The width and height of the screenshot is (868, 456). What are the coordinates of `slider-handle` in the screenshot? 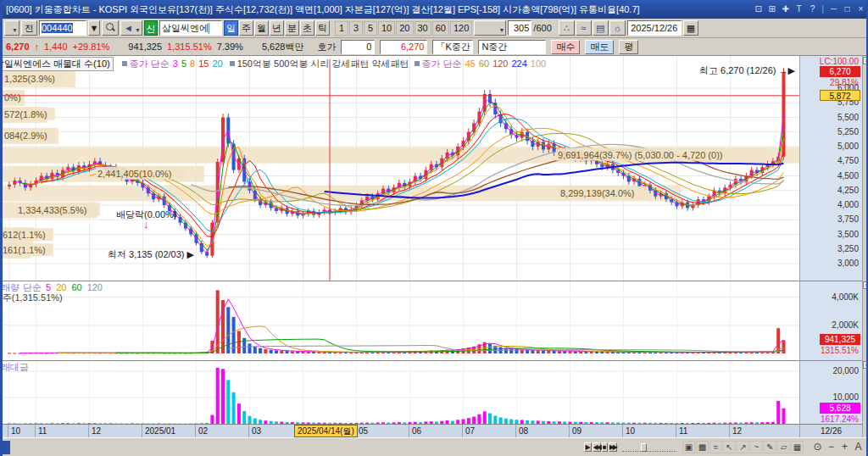 It's located at (644, 448).